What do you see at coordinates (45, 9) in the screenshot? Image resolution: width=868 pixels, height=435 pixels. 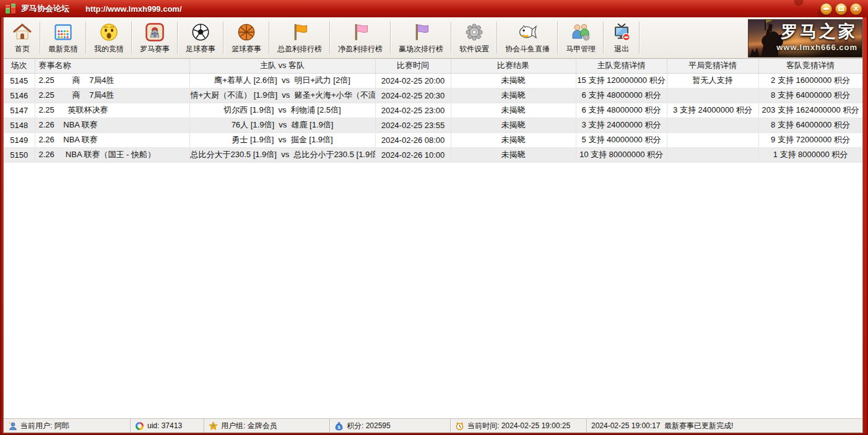 I see `window-title: 罗马协会论坛` at bounding box center [45, 9].